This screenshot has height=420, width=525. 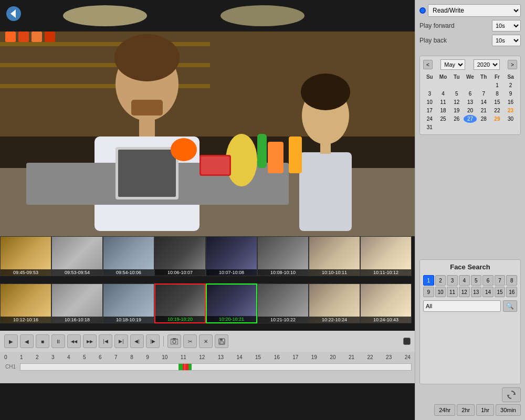 What do you see at coordinates (453, 292) in the screenshot?
I see `face-num-11: 11` at bounding box center [453, 292].